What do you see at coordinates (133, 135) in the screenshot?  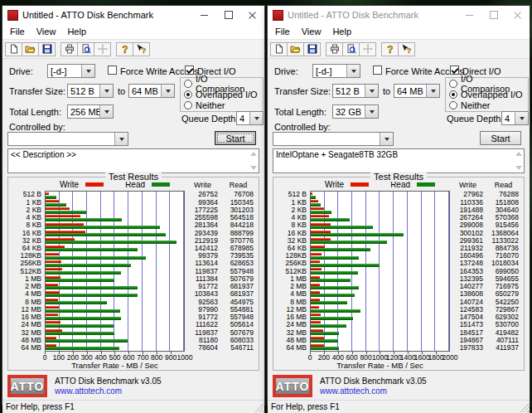 I see `controlled-by-section: Controlled by: Start` at bounding box center [133, 135].